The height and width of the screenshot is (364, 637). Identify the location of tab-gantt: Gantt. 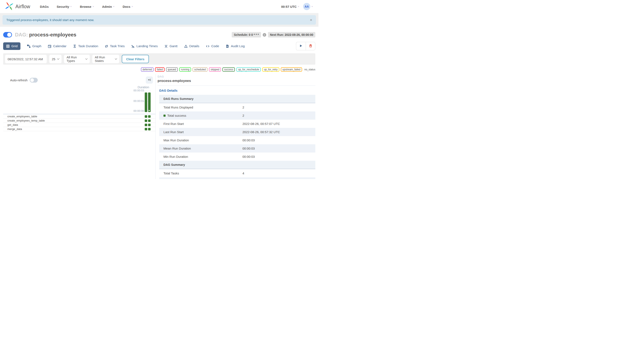
(171, 46).